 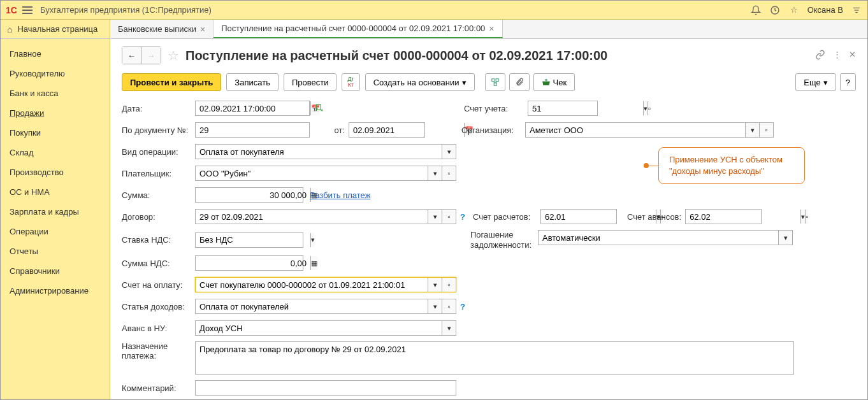 What do you see at coordinates (848, 82) in the screenshot?
I see `help-button: ?` at bounding box center [848, 82].